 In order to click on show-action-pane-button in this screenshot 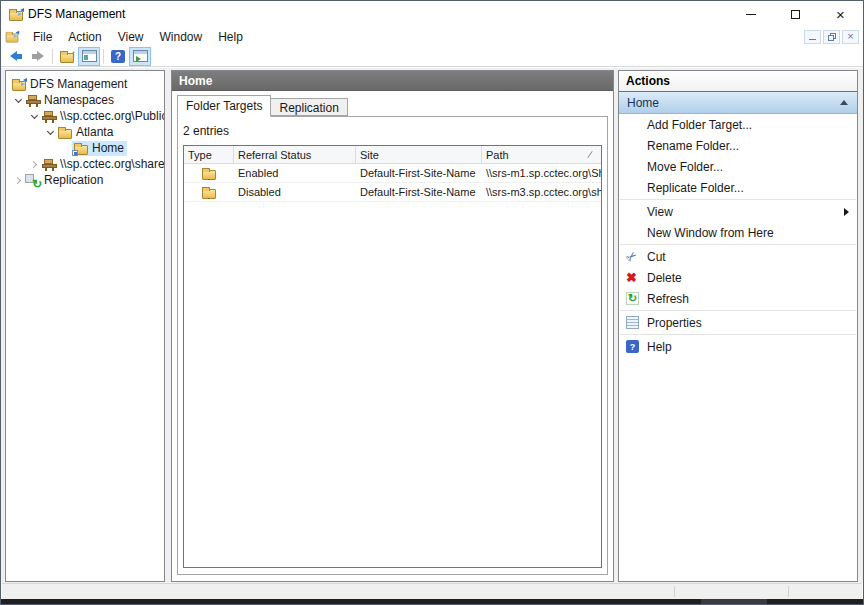, I will do `click(140, 56)`.